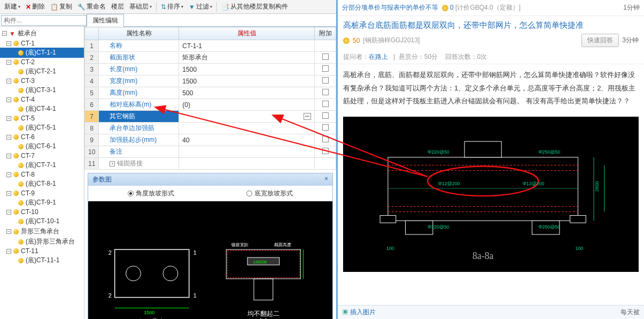 The height and width of the screenshot is (319, 644). What do you see at coordinates (44, 20) in the screenshot?
I see `tree-search-input` at bounding box center [44, 20].